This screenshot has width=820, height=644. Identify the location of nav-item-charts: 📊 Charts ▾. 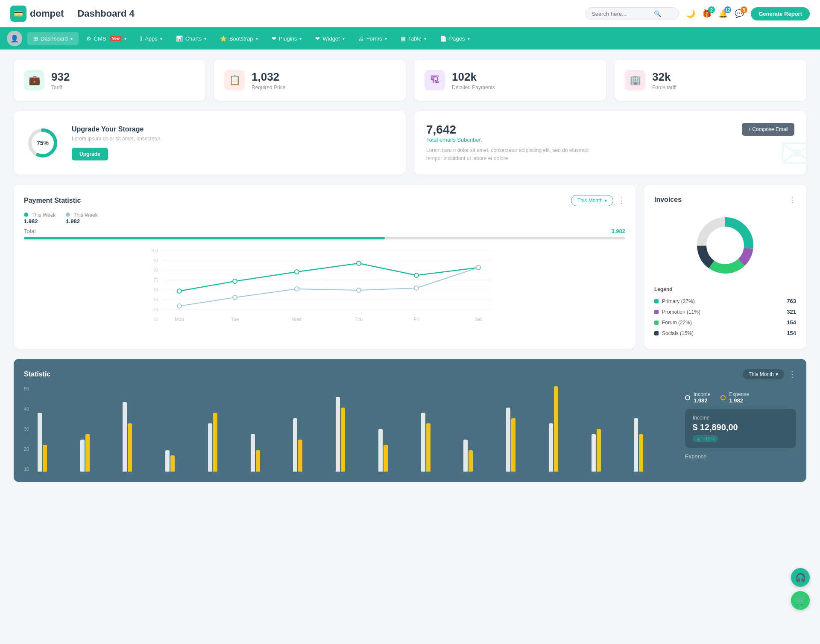
(191, 38).